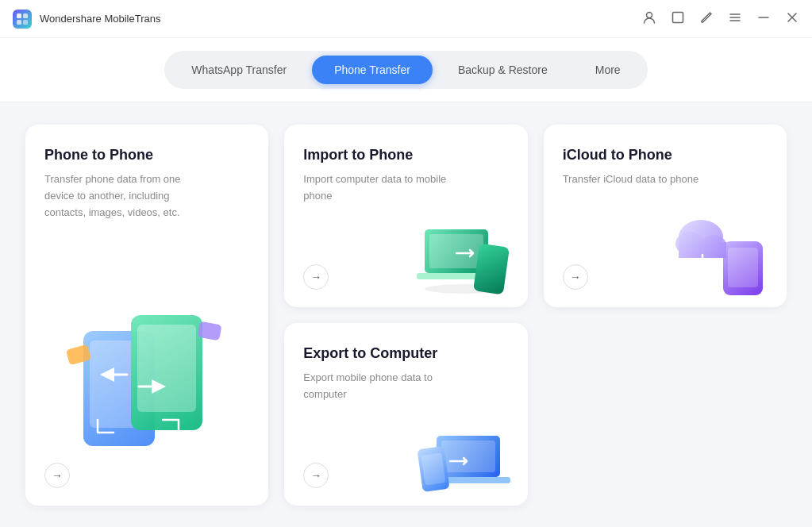 The height and width of the screenshot is (527, 812). Describe the element at coordinates (464, 253) in the screenshot. I see `import-illustration` at that location.